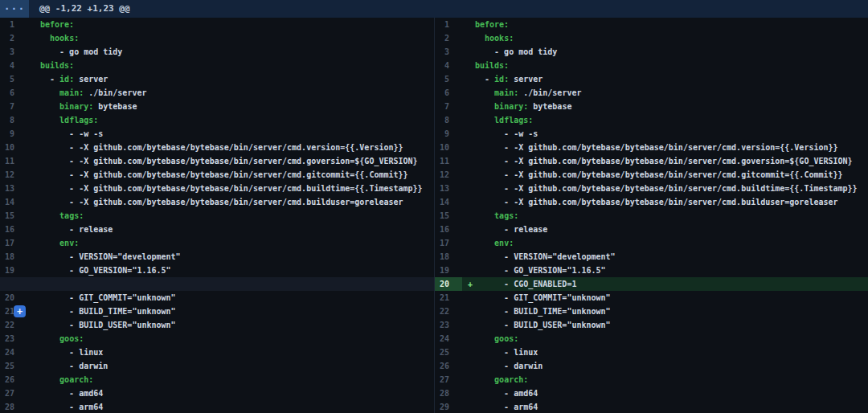 The width and height of the screenshot is (868, 413). I want to click on code-line: - release, so click(511, 230).